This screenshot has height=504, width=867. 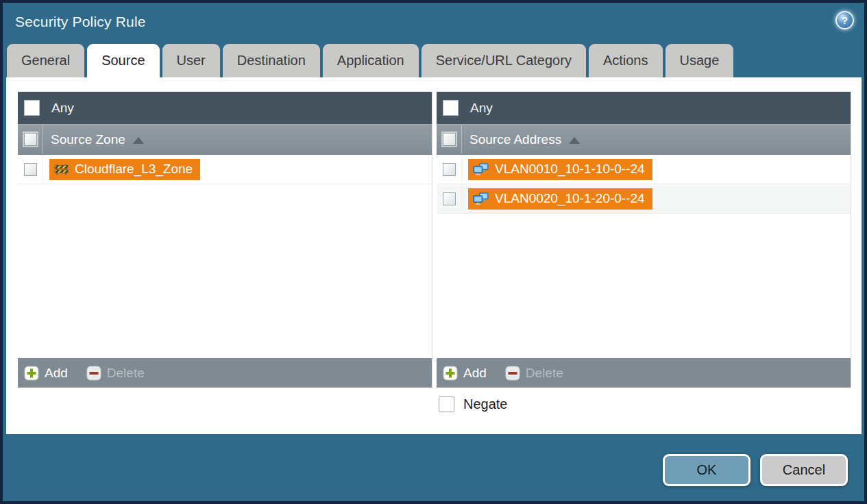 What do you see at coordinates (225, 170) in the screenshot?
I see `table-row: Cloudflare_L3_Zone` at bounding box center [225, 170].